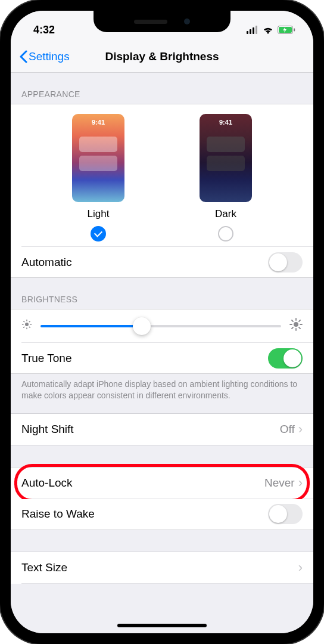  I want to click on true-tone-toggle, so click(285, 358).